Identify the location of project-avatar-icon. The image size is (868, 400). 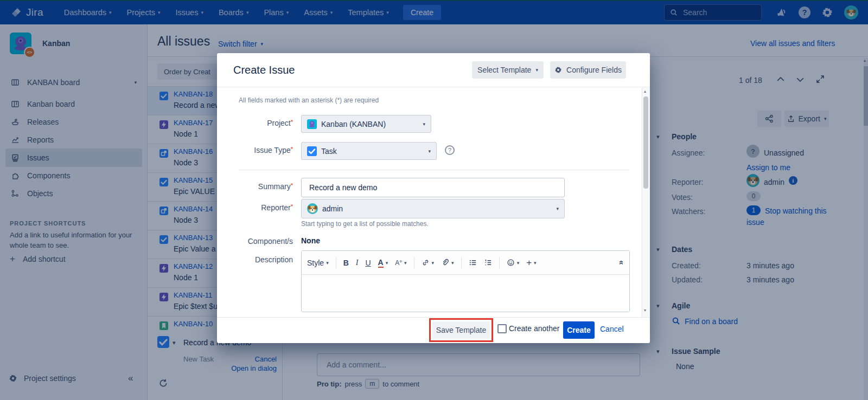
(312, 124).